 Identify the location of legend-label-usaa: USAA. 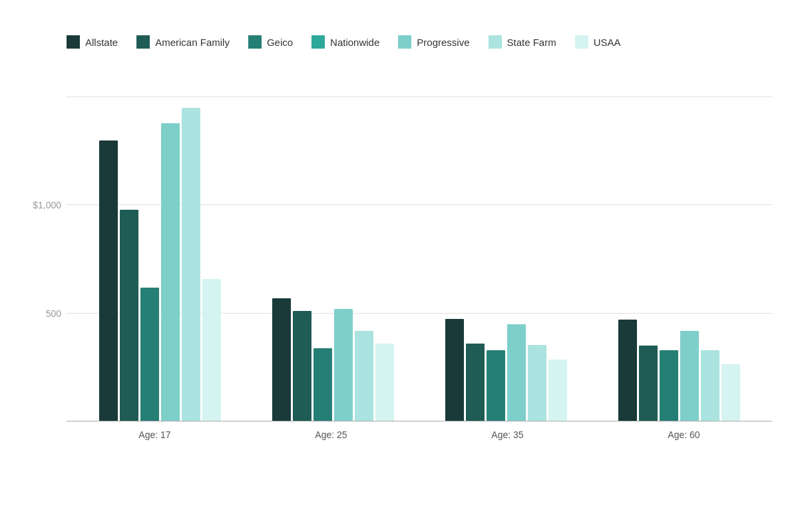
(607, 43).